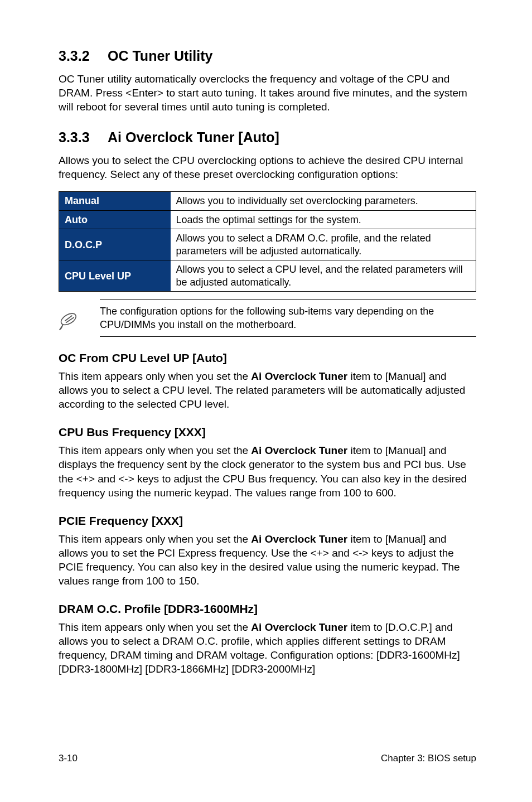 Image resolution: width=532 pixels, height=802 pixels. What do you see at coordinates (268, 471) in the screenshot?
I see `subsection-body-cpu-bus: This item appears only when you set the …` at bounding box center [268, 471].